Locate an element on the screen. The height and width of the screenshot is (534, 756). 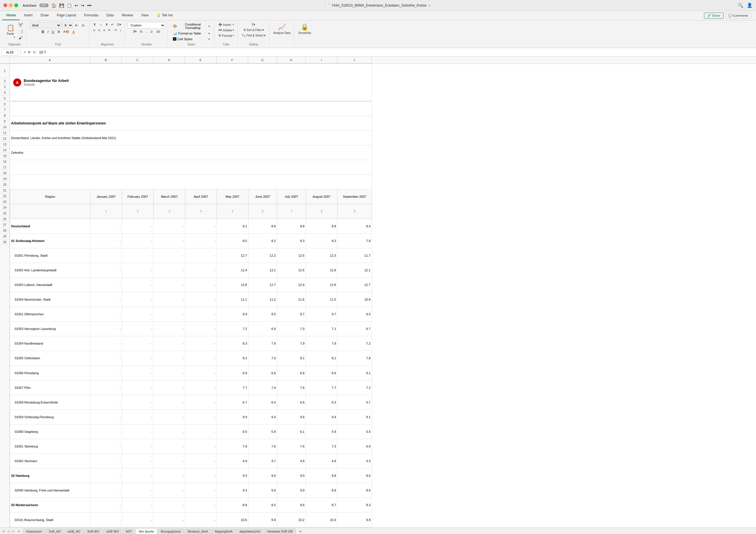
align-top-button: ⬆ is located at coordinates (95, 24).